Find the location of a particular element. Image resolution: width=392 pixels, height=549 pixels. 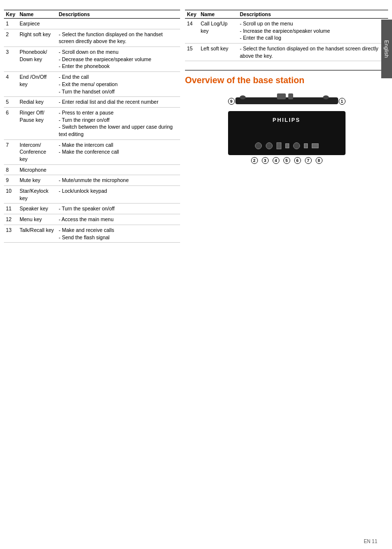

table-row: 1Earpiece is located at coordinates (92, 24).